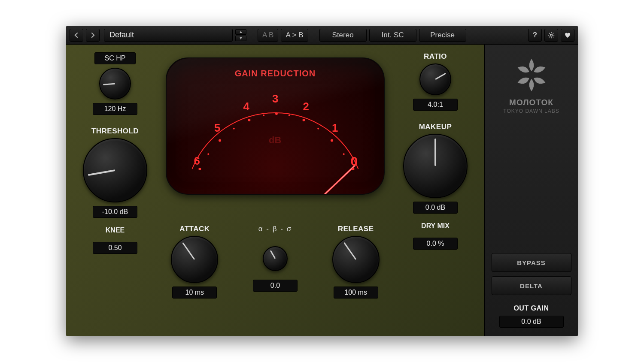 Image resolution: width=644 pixels, height=362 pixels. I want to click on mode-label: α - β - σ, so click(275, 229).